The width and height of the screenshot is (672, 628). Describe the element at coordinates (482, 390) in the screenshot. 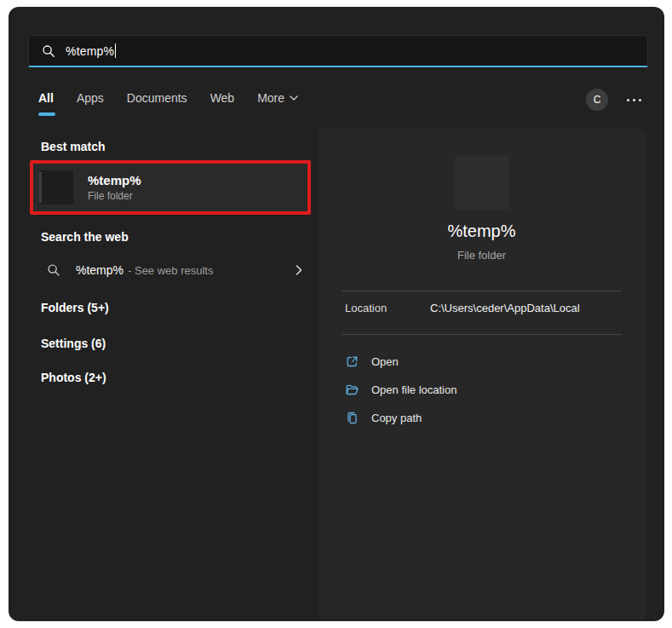

I see `action-list: Open Open file location Copy path` at that location.